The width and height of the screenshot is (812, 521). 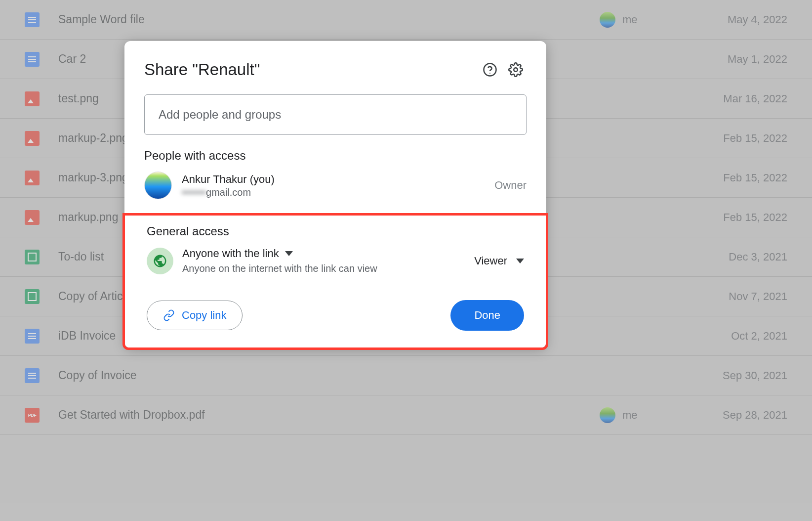 I want to click on role-dropdown: Viewer, so click(x=499, y=261).